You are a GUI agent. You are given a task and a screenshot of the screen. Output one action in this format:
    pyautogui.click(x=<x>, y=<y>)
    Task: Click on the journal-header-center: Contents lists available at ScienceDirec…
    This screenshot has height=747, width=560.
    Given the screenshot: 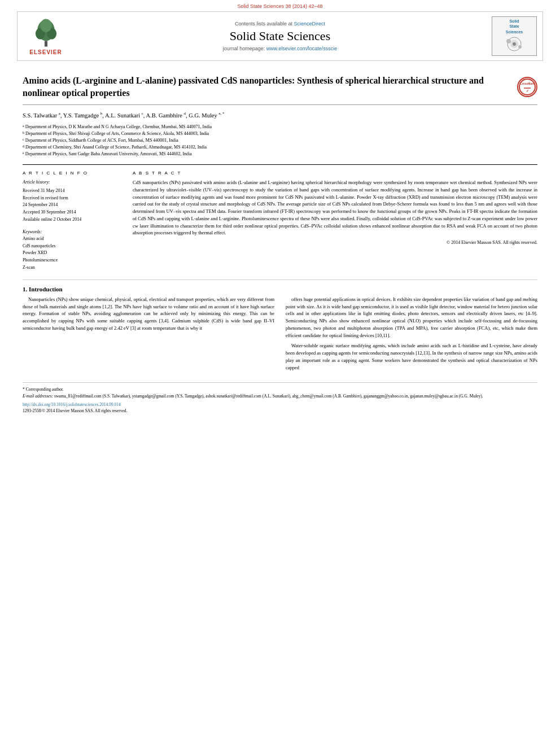 What is the action you would take?
    pyautogui.click(x=280, y=36)
    